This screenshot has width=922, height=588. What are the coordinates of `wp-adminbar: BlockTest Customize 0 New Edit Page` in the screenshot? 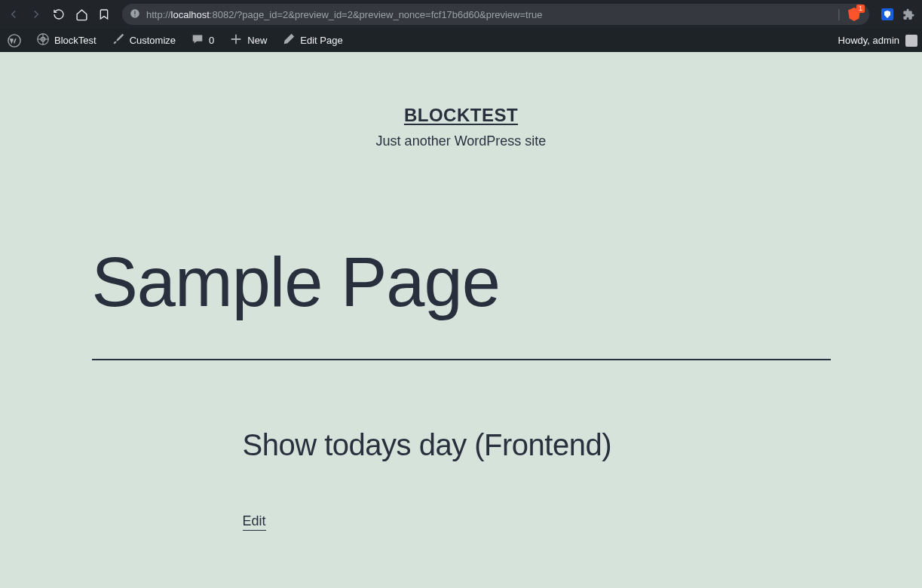 It's located at (461, 41).